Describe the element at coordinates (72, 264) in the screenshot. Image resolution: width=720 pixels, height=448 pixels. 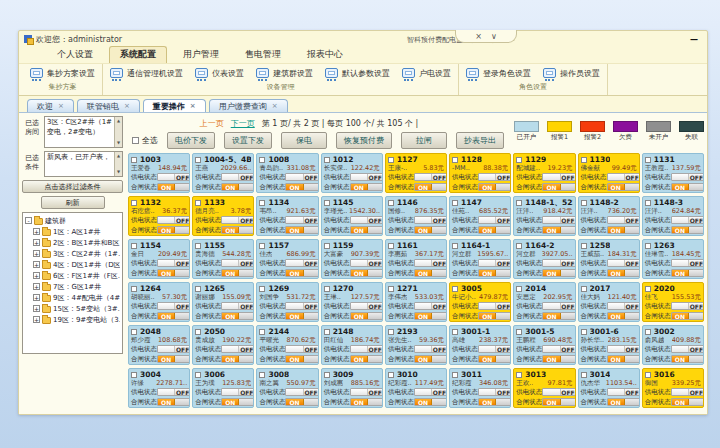
I see `tree-item: +4区：D区1#井（D区…` at that location.